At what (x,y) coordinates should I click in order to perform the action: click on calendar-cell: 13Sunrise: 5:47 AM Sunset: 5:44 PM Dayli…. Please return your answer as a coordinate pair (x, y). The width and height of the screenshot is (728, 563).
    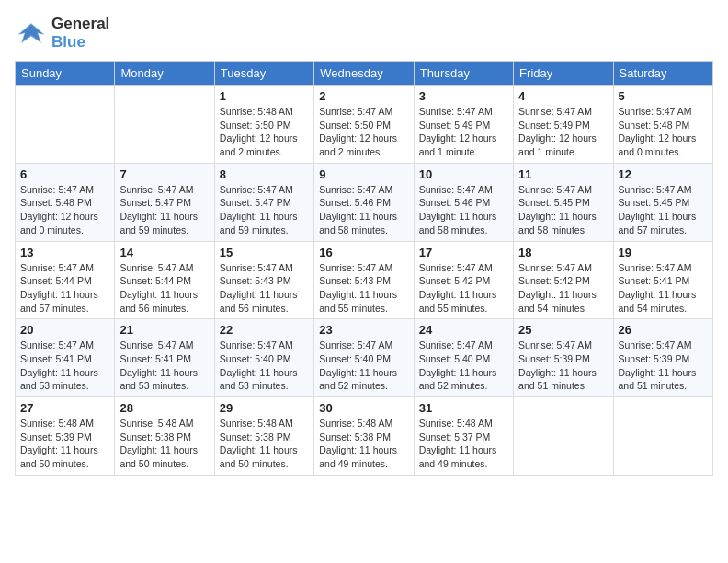
    Looking at the image, I should click on (65, 280).